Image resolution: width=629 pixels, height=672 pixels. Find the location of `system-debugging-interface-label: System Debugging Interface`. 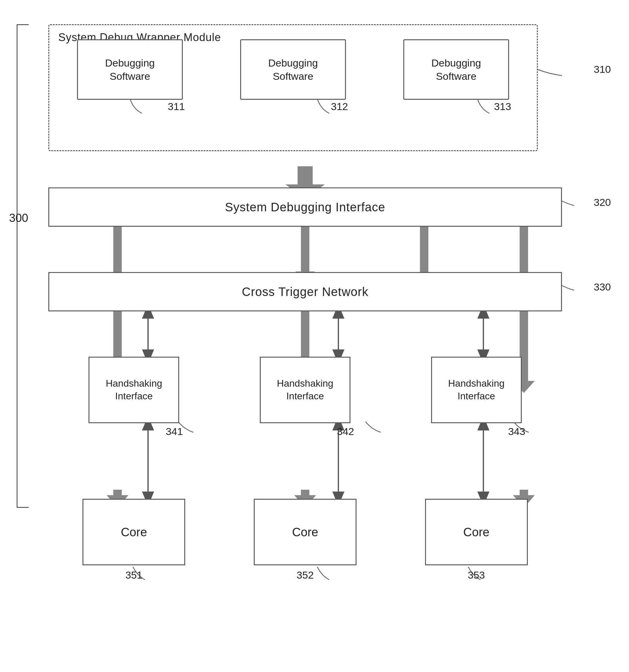

system-debugging-interface-label: System Debugging Interface is located at coordinates (305, 207).